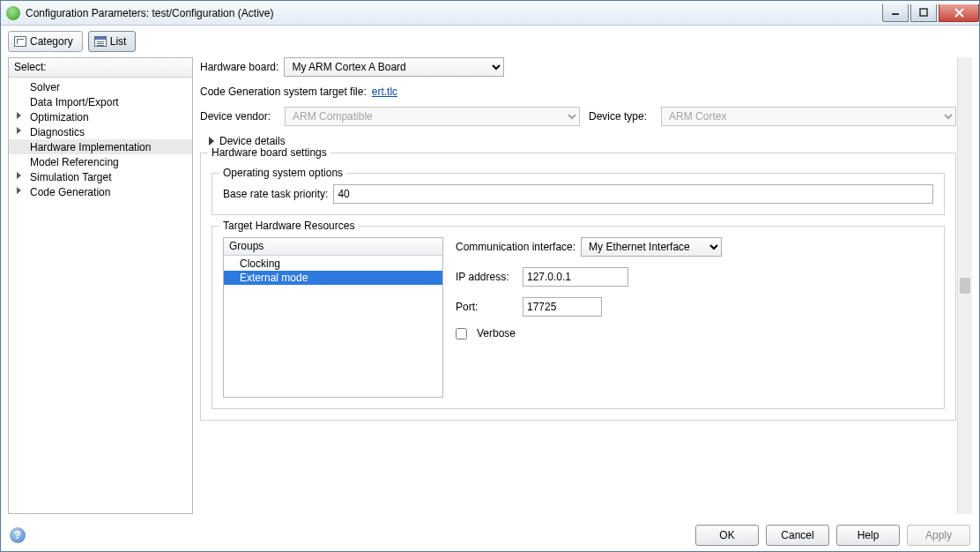 The height and width of the screenshot is (552, 980). I want to click on scrollbar-thumb, so click(965, 286).